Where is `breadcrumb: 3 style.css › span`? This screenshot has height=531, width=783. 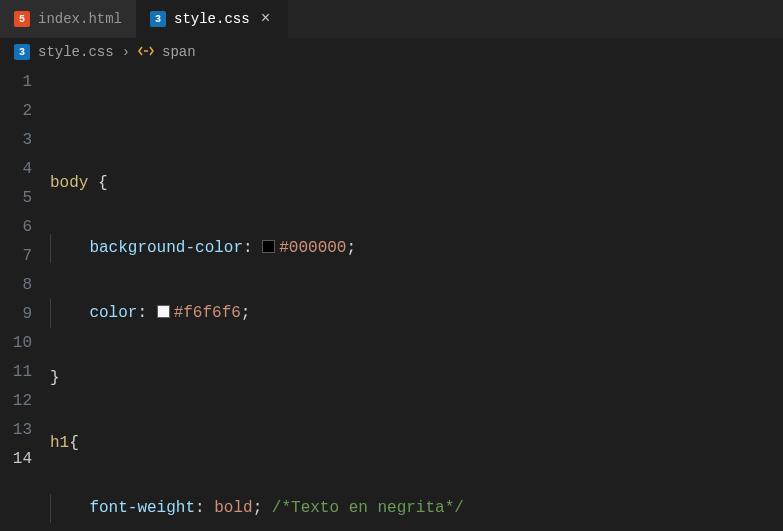 breadcrumb: 3 style.css › span is located at coordinates (392, 52).